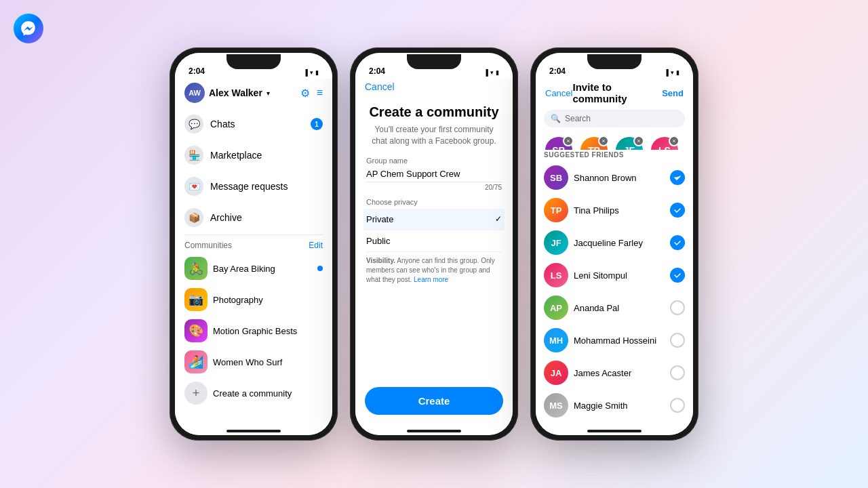 Image resolution: width=868 pixels, height=488 pixels. Describe the element at coordinates (252, 393) in the screenshot. I see `create-community-label: Create a community` at that location.